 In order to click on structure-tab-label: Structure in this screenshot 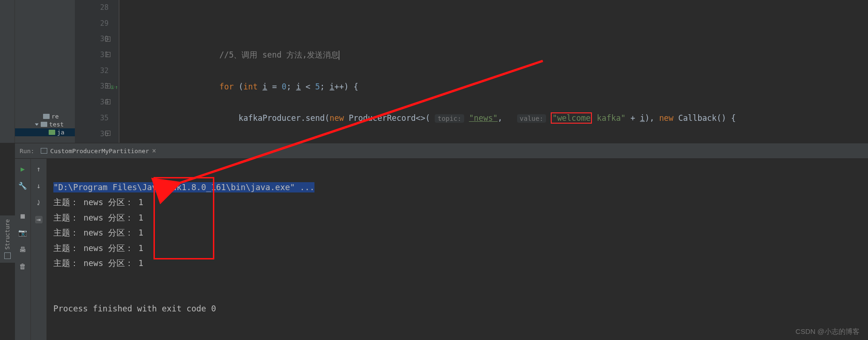, I will do `click(7, 234)`.